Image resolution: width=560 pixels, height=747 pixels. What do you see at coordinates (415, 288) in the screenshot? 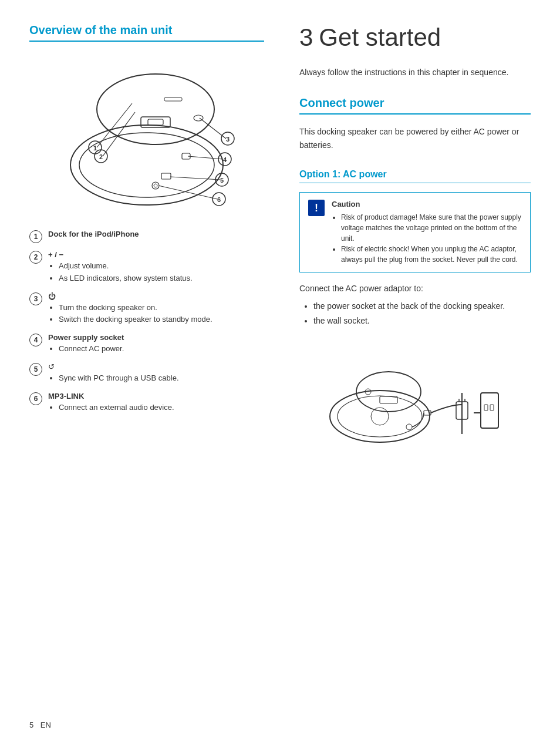
I see `connect-ac-text: Connect the AC power adaptor to:` at bounding box center [415, 288].